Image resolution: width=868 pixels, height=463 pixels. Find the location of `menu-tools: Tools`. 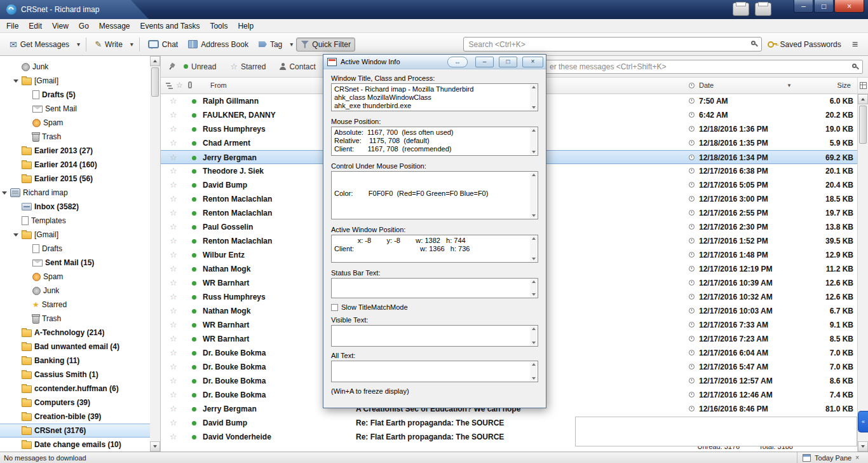

menu-tools: Tools is located at coordinates (219, 26).